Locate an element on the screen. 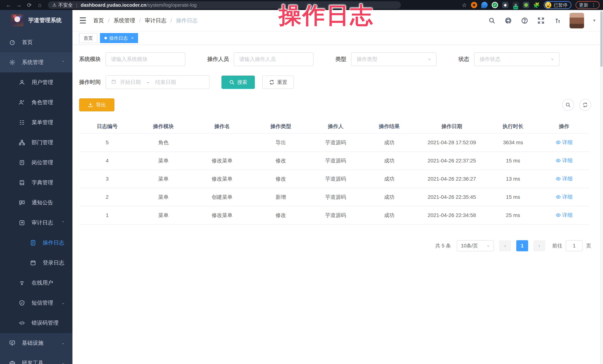 The height and width of the screenshot is (364, 603). user-icon is located at coordinates (22, 82).